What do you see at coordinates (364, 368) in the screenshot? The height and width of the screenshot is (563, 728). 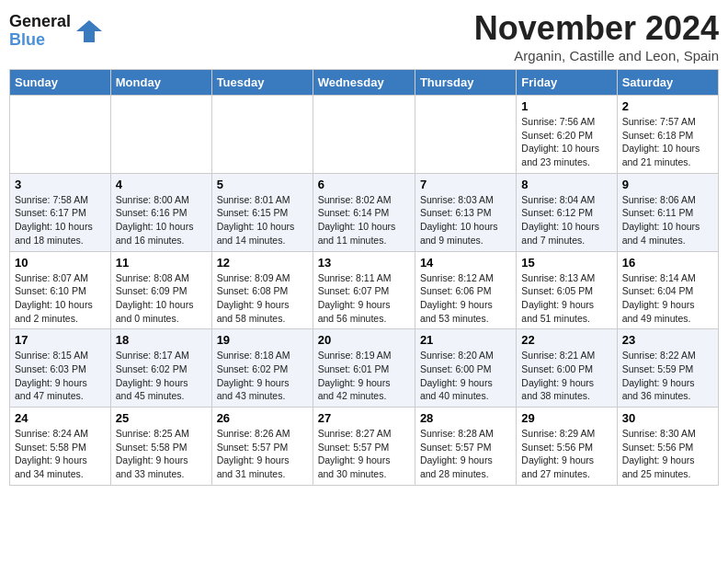 I see `calendar-cell: 20Sunrise: 8:19 AM Sunset: 6:01 PM Dayli…` at bounding box center [364, 368].